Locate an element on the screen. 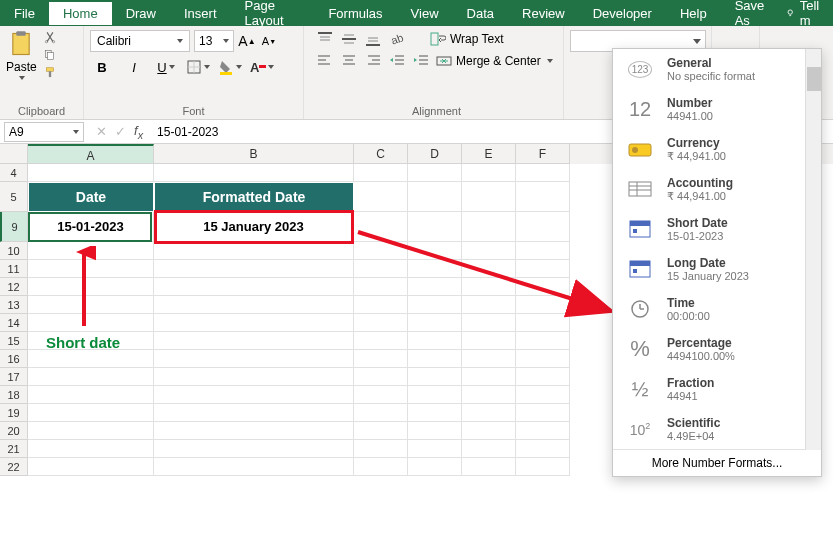 The height and width of the screenshot is (545, 833). underline-button: U is located at coordinates (166, 67).